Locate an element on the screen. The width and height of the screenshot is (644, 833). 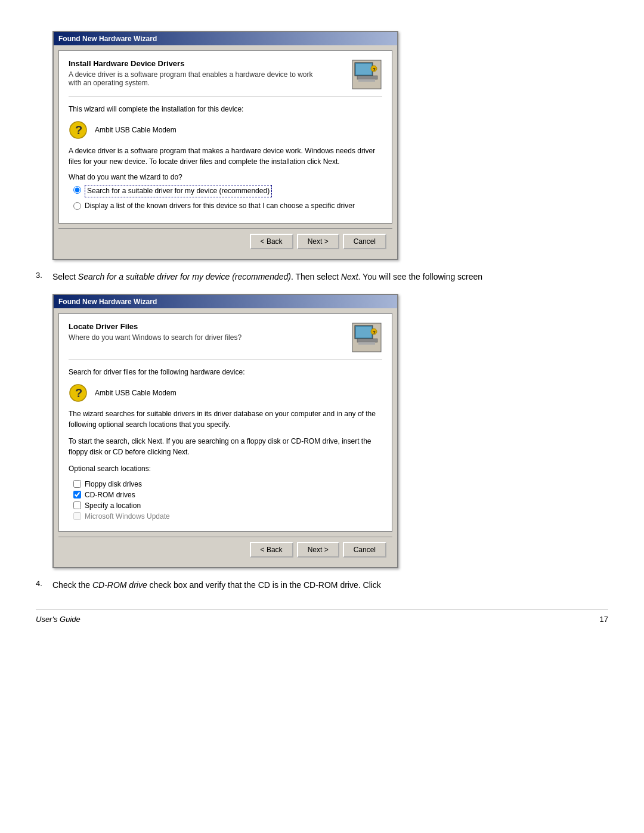
checkbox-windows-update-label: Microsoft Windows Update is located at coordinates (128, 516).